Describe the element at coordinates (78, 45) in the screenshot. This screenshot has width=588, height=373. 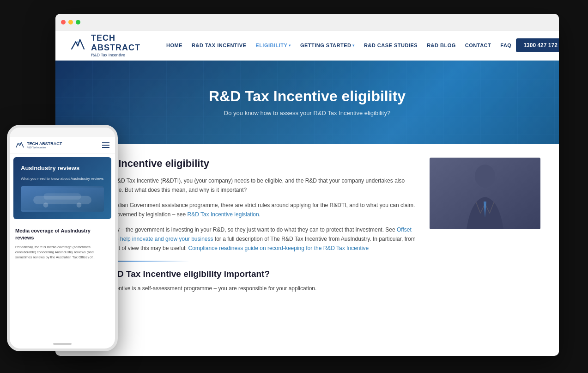
I see `logo-icon` at that location.